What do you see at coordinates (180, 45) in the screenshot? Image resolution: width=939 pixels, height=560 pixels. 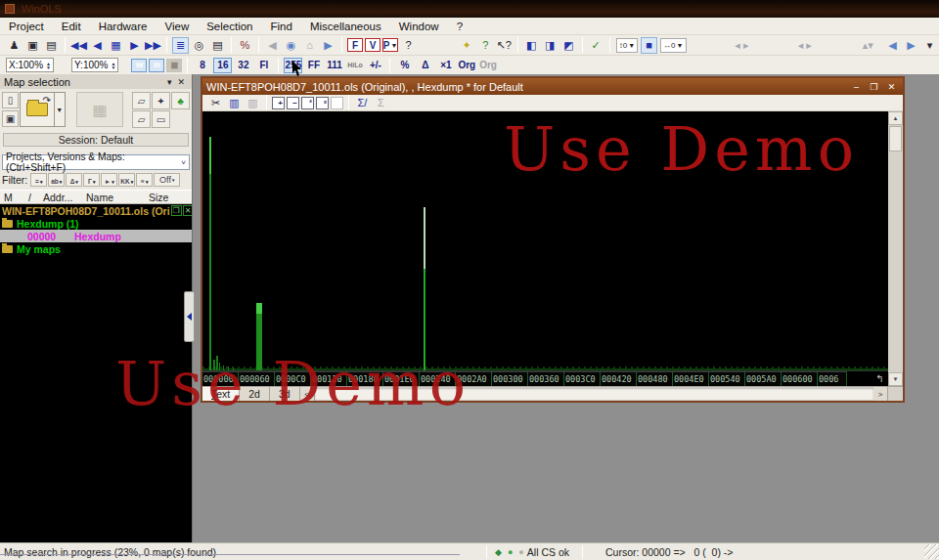 I see `tree-toggle-icon: ≣` at bounding box center [180, 45].